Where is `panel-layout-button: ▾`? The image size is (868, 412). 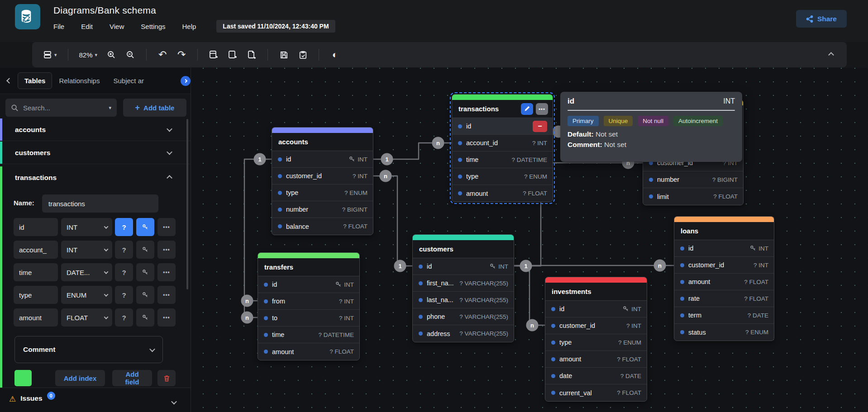
panel-layout-button: ▾ is located at coordinates (50, 55).